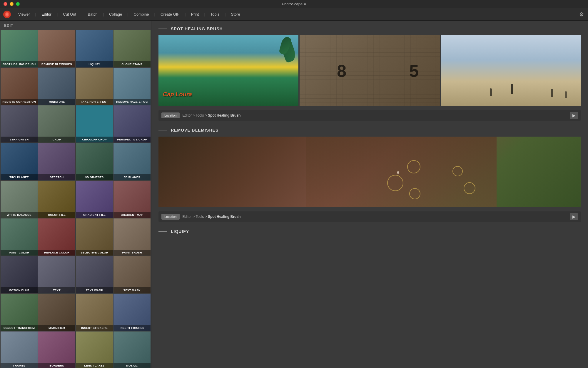 The height and width of the screenshot is (368, 588). I want to click on tool-gradient-fill: GRADIENT FILL, so click(94, 199).